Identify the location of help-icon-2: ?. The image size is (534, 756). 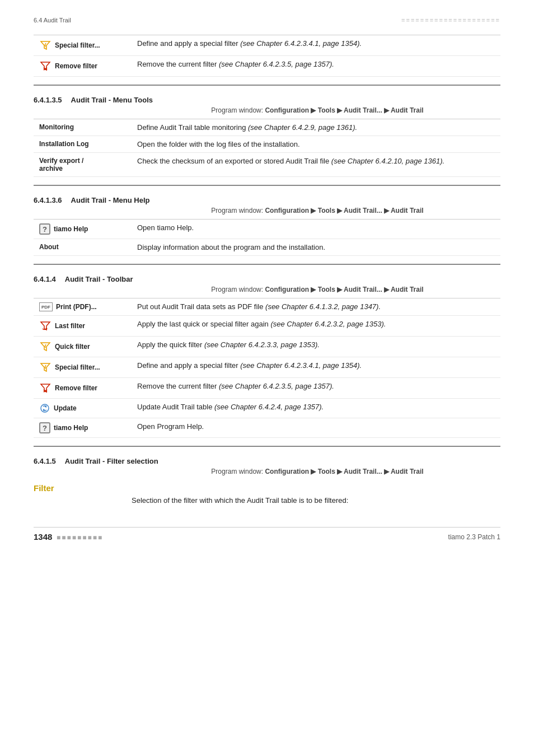
(45, 428).